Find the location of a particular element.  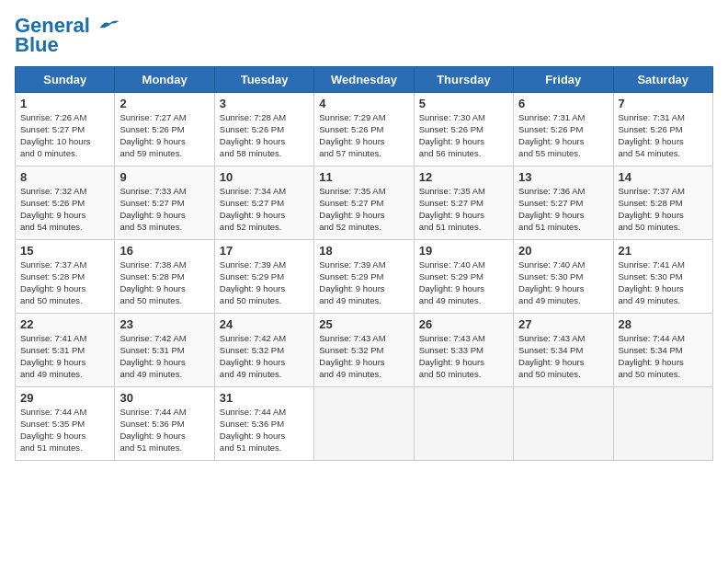

day-info: Sunrise: 7:29 AM Sunset: 5:26 PM Dayligh… is located at coordinates (364, 136).